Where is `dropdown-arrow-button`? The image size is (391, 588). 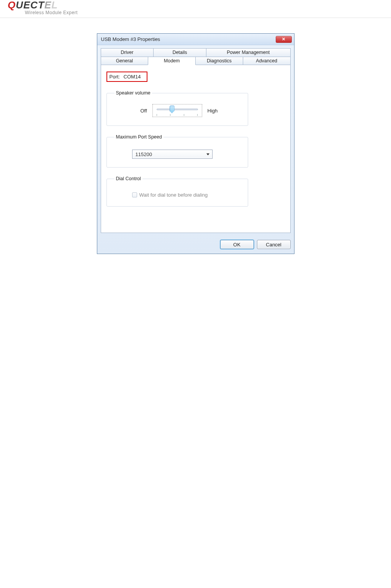 dropdown-arrow-button is located at coordinates (208, 154).